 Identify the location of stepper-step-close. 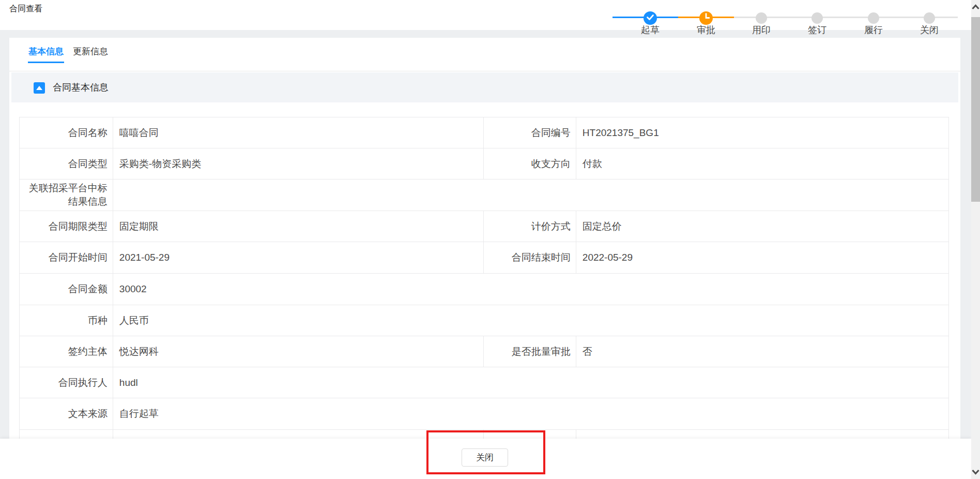
(929, 18).